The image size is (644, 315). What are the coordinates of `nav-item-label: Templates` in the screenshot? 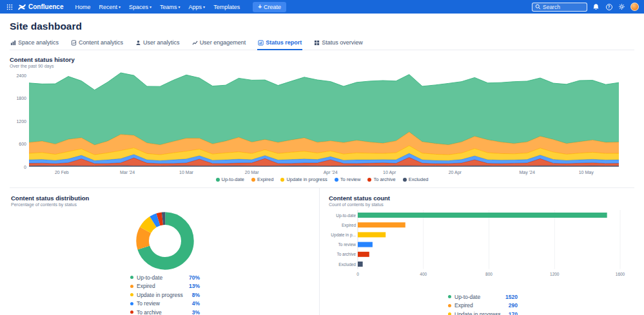 It's located at (227, 7).